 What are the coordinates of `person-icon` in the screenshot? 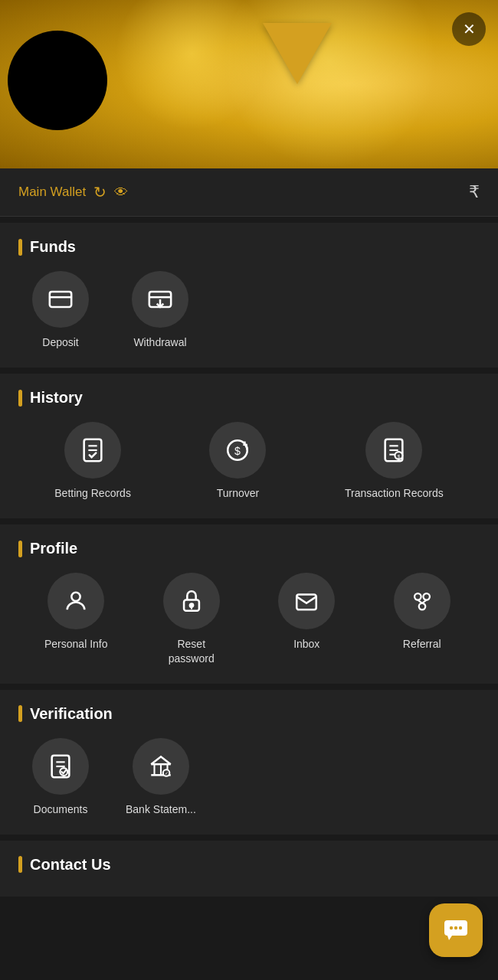 It's located at (76, 601).